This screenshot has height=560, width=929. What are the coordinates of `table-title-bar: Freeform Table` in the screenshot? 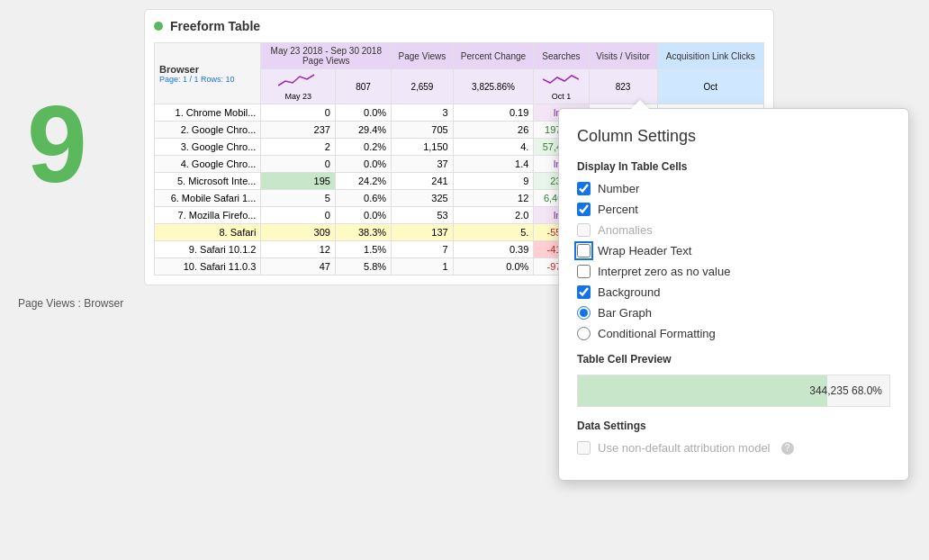 It's located at (459, 26).